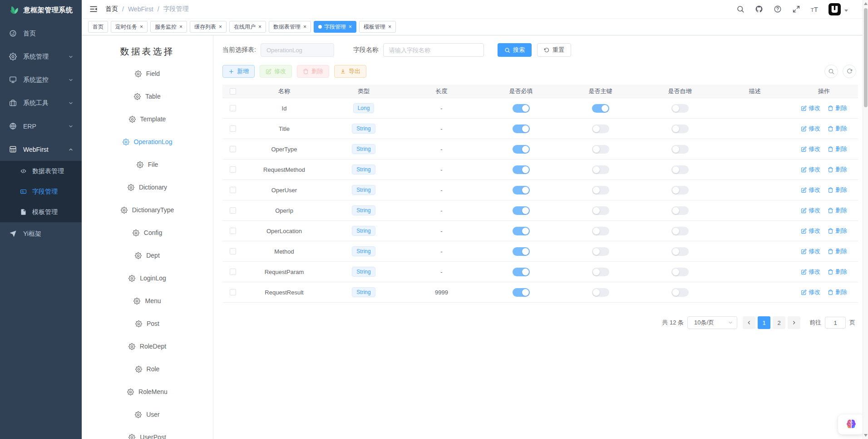 This screenshot has width=868, height=439. Describe the element at coordinates (208, 27) in the screenshot. I see `tab-3: 缓存列表 ×` at that location.